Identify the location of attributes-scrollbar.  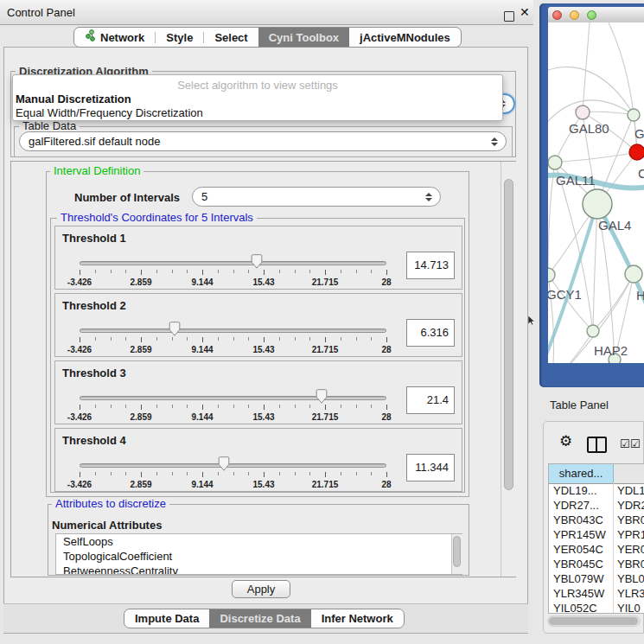
(456, 554).